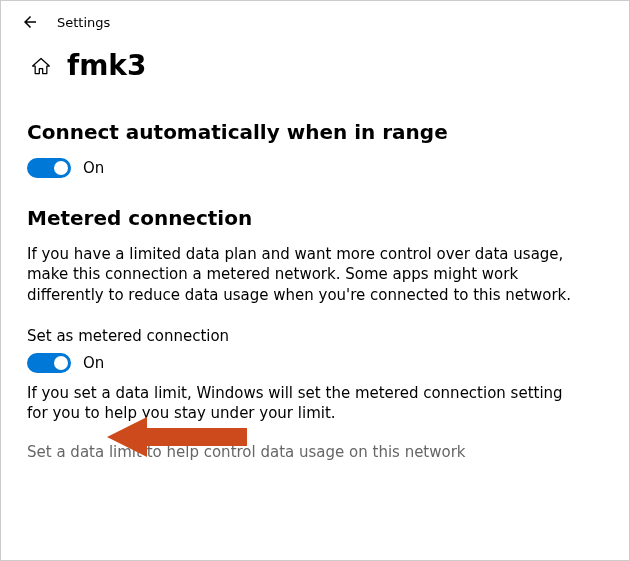  Describe the element at coordinates (84, 22) in the screenshot. I see `app-title: Settings` at that location.